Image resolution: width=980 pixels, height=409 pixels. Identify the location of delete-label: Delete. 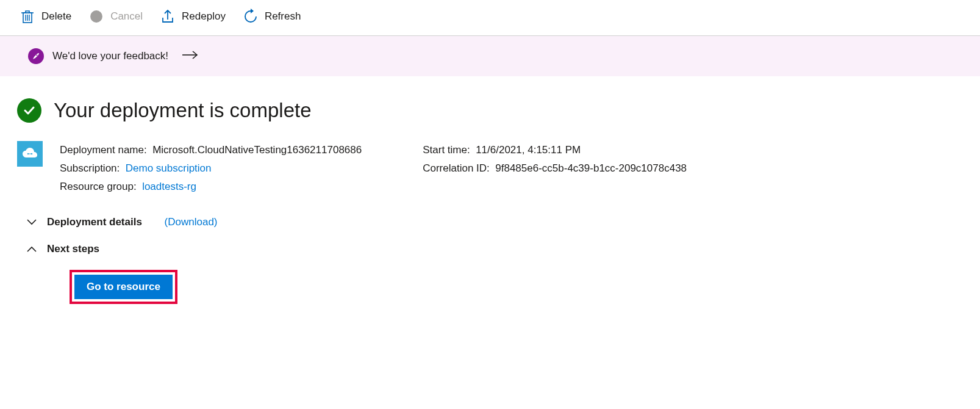
(56, 16).